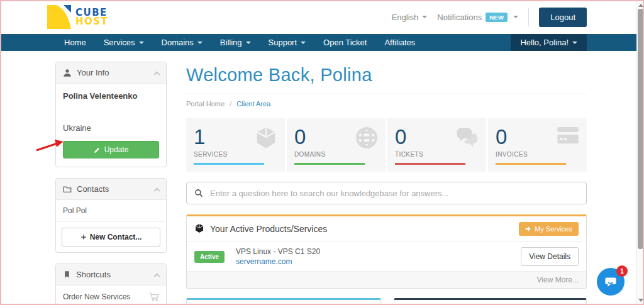 The width and height of the screenshot is (644, 305). Describe the element at coordinates (400, 43) in the screenshot. I see `nav-item-affiliates: Affiliates` at that location.